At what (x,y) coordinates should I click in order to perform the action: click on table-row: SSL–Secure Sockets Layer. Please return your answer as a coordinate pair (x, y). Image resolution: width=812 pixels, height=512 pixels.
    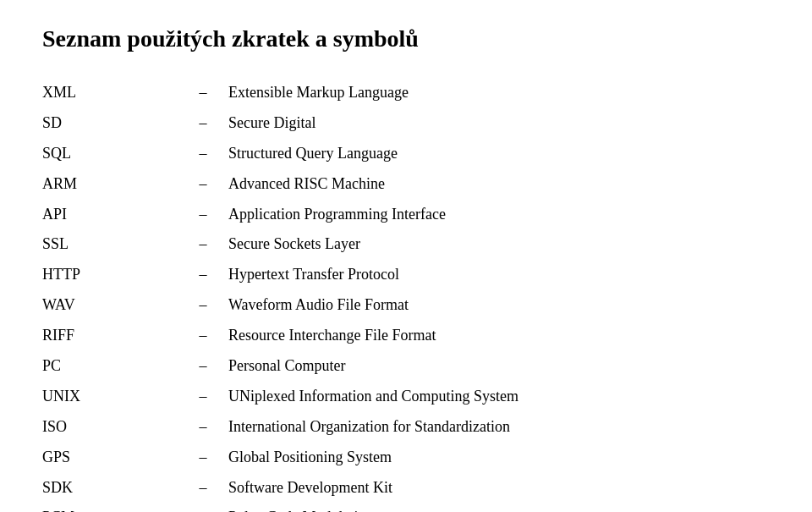
    Looking at the image, I should click on (406, 245).